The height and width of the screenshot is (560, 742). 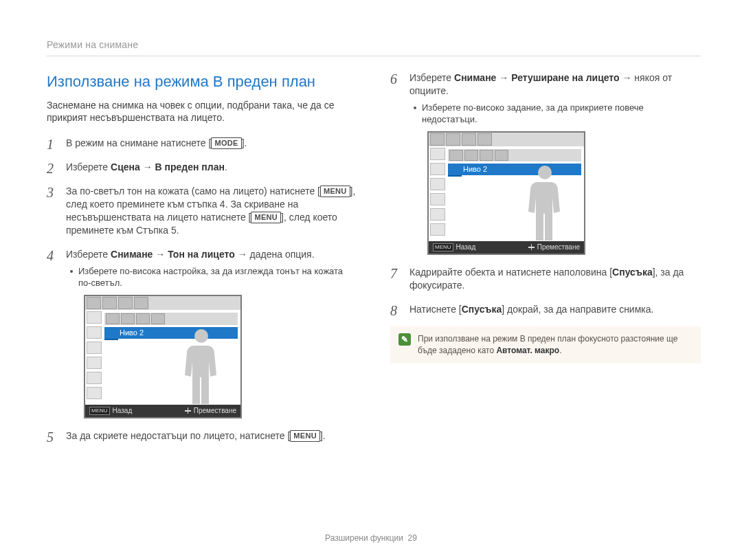 What do you see at coordinates (394, 311) in the screenshot?
I see `step-number: 8` at bounding box center [394, 311].